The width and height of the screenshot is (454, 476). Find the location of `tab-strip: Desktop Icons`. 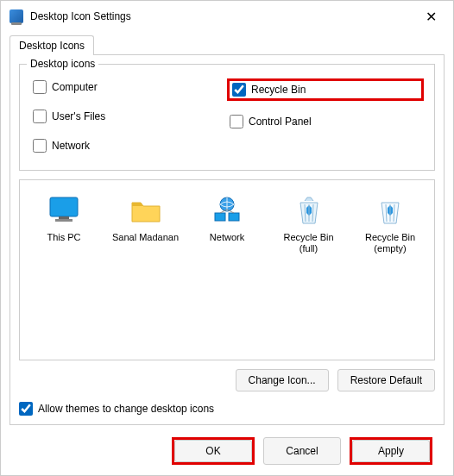

tab-strip: Desktop Icons is located at coordinates (227, 45).